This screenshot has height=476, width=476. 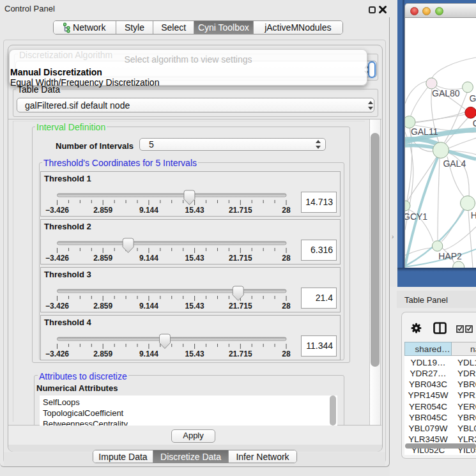 What do you see at coordinates (473, 215) in the screenshot?
I see `svg-text: HA` at bounding box center [473, 215].